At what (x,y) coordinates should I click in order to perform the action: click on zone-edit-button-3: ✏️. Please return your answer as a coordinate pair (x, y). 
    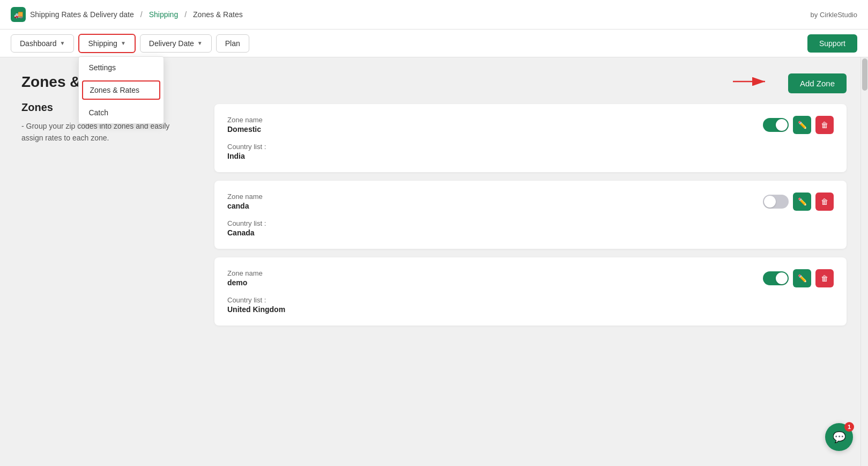
    Looking at the image, I should click on (802, 278).